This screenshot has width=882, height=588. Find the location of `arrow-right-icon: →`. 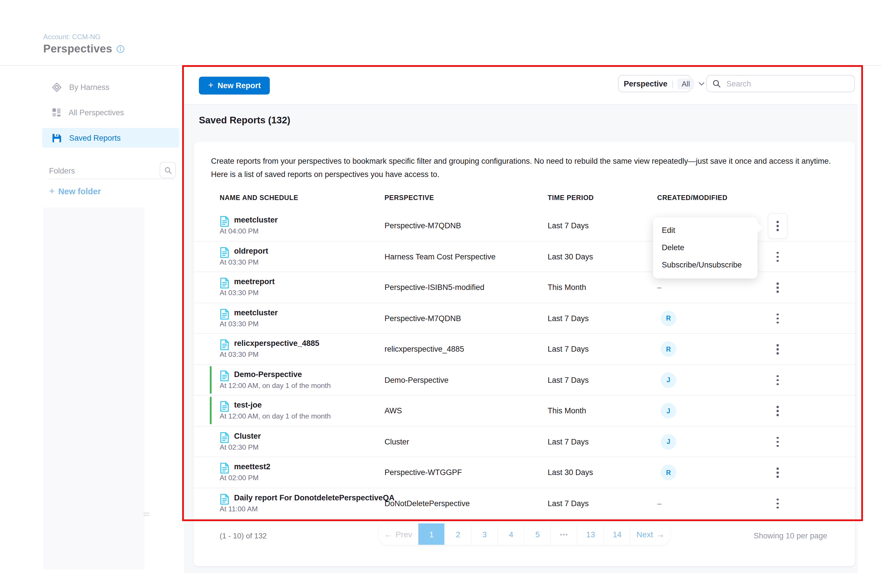

arrow-right-icon: → is located at coordinates (661, 534).